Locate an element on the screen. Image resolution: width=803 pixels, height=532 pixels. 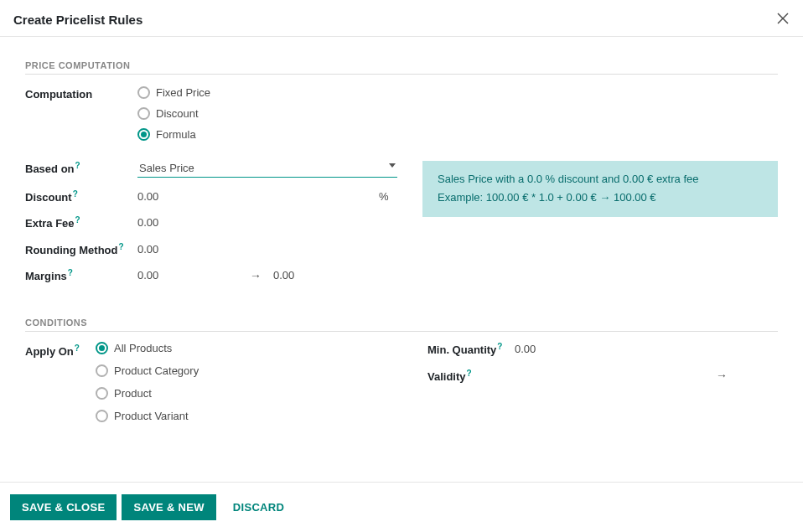
radio-label-fixed: Fixed Price is located at coordinates (183, 92).